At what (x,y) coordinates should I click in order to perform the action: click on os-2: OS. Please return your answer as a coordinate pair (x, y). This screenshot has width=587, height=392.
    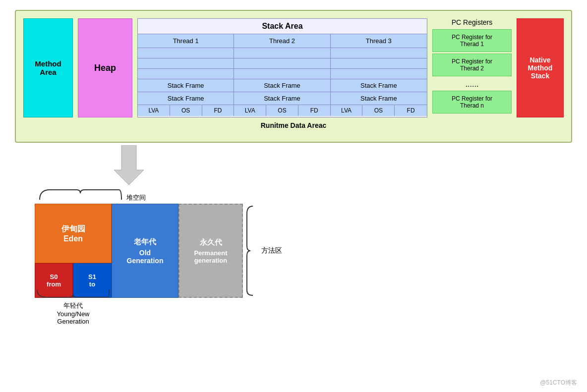
    Looking at the image, I should click on (283, 111).